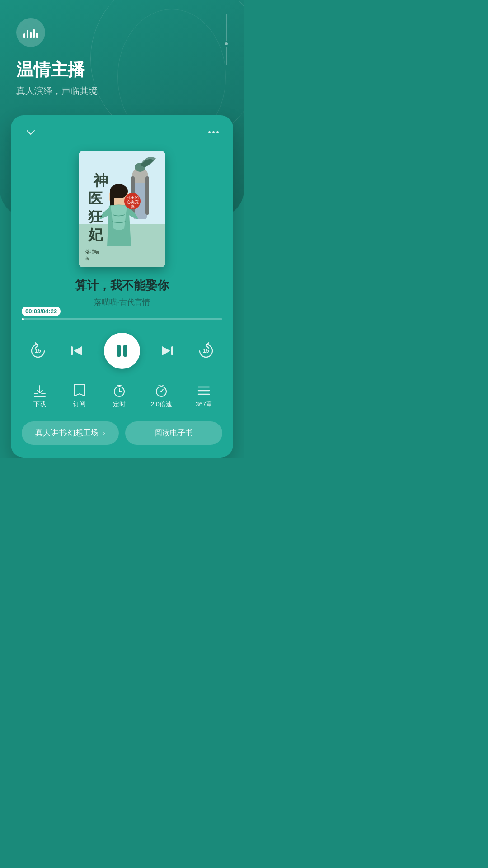 This screenshot has height=868, width=488. I want to click on book-cover-section: 邪王的 心尖宠 妻 神 医 狂 妃 落喵喵 著, so click(122, 212).